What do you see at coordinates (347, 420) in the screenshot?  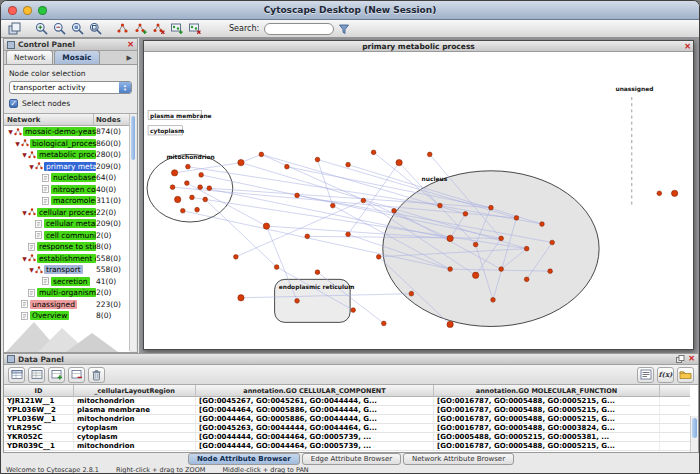 I see `table-row: YPL036W__1mitochondrion[GO:0044464, GO:0…` at bounding box center [347, 420].